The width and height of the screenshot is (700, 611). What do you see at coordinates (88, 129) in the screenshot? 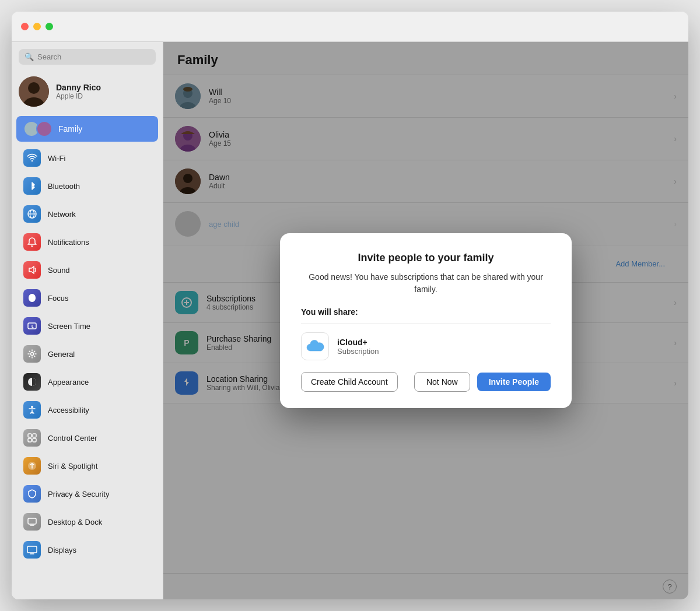
I see `sidebar-item-family: Family` at bounding box center [88, 129].